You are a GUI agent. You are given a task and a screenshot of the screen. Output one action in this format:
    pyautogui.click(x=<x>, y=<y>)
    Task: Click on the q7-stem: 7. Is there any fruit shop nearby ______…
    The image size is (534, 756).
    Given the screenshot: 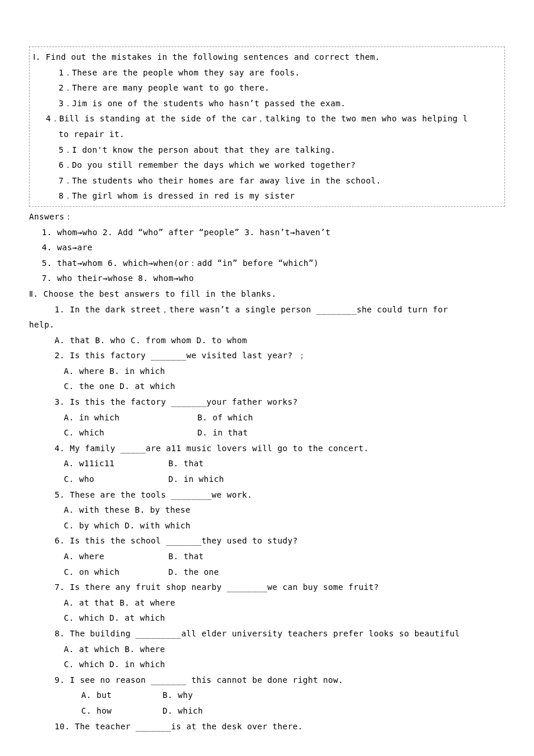 What is the action you would take?
    pyautogui.click(x=267, y=588)
    